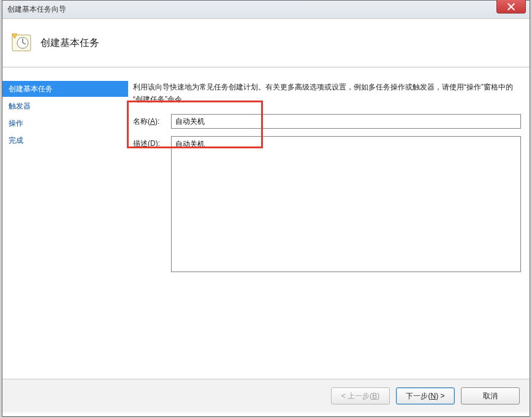  I want to click on desc-label-post: ):, so click(158, 143).